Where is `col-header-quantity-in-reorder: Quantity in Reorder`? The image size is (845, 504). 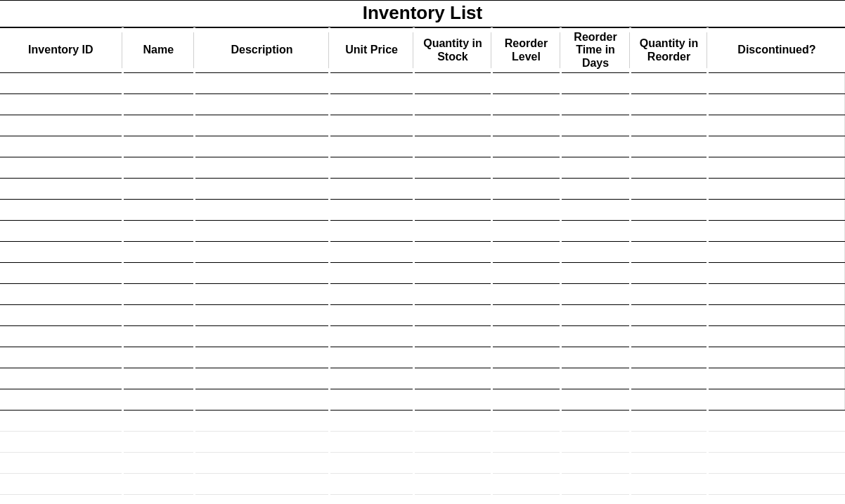
col-header-quantity-in-reorder: Quantity in Reorder is located at coordinates (669, 51).